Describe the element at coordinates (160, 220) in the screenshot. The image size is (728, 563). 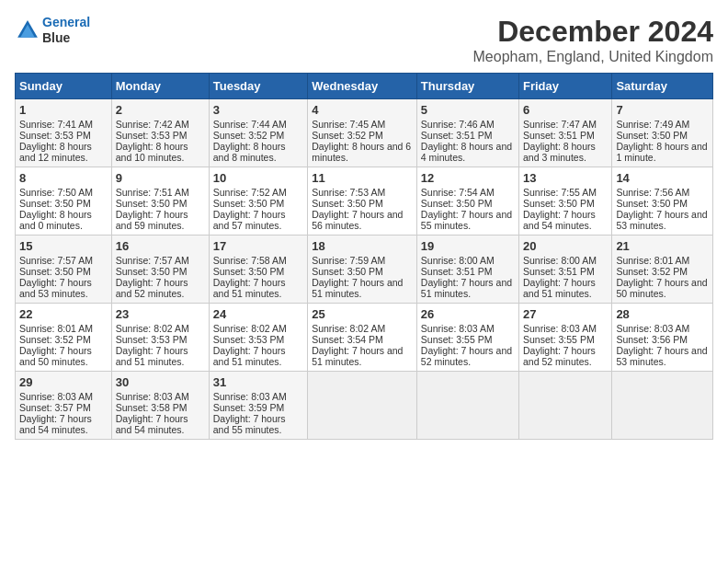
I see `daylight-text: Daylight: 7 hours and 59 minutes.` at that location.